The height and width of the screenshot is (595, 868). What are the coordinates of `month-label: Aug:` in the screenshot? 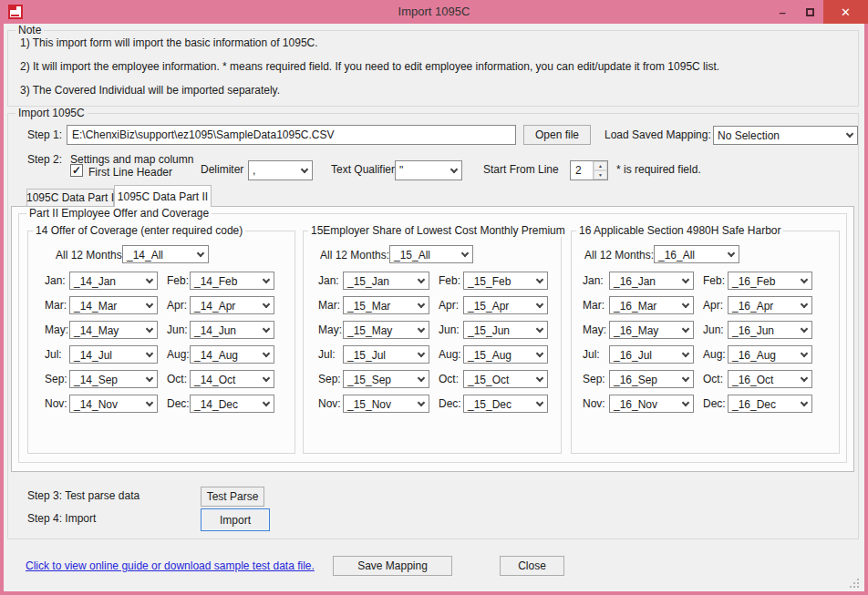 It's located at (173, 354).